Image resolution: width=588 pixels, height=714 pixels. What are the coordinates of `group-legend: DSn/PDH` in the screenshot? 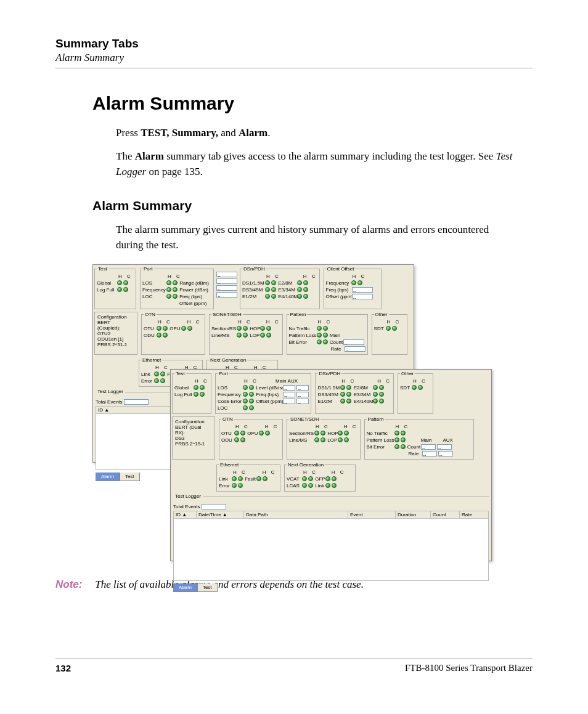 It's located at (254, 269).